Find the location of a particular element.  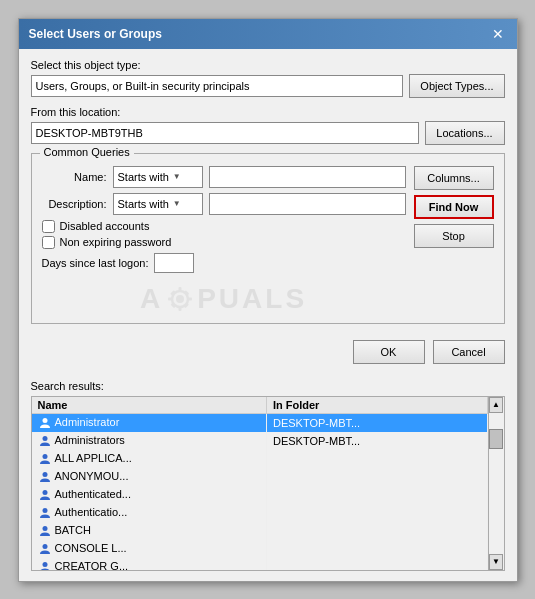

scrollbar-up: ▲ is located at coordinates (496, 405).